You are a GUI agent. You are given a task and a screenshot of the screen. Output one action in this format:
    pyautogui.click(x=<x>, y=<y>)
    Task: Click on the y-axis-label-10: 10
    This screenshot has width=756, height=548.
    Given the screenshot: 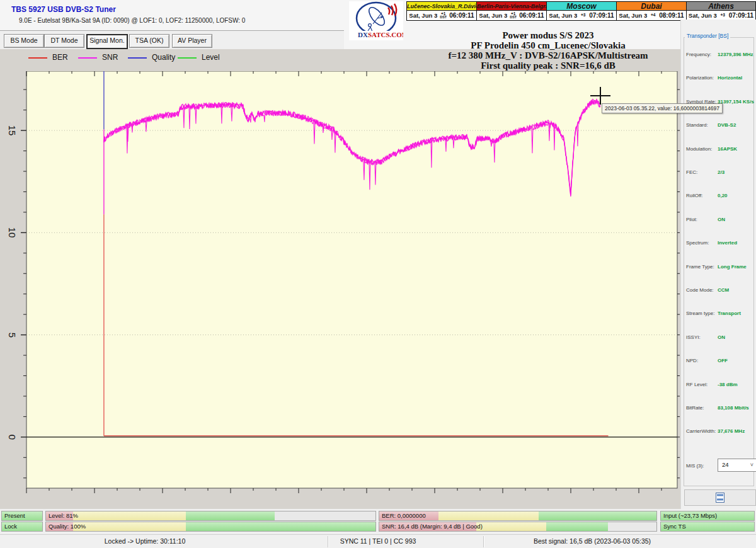 What is the action you would take?
    pyautogui.click(x=12, y=232)
    